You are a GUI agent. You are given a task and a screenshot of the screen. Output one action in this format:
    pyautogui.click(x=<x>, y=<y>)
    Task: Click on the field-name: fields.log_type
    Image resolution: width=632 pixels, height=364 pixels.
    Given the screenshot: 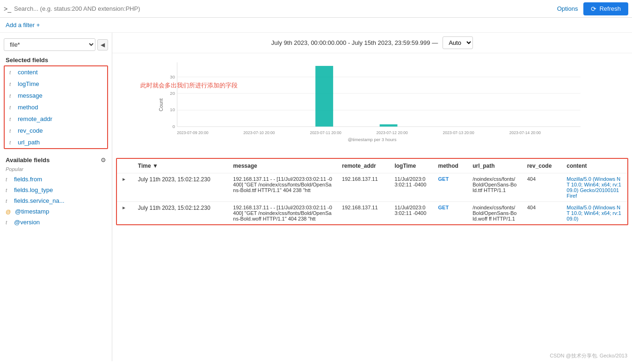 What is the action you would take?
    pyautogui.click(x=34, y=190)
    